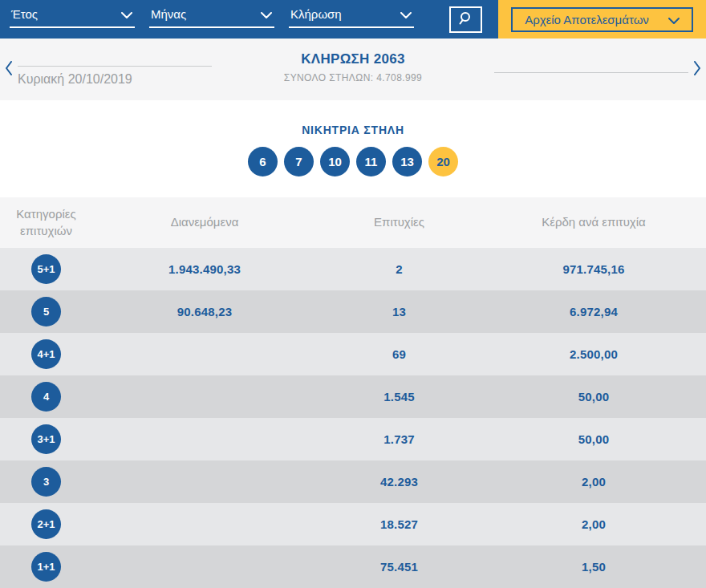 The image size is (706, 588). I want to click on winners-value: 18.527, so click(400, 525).